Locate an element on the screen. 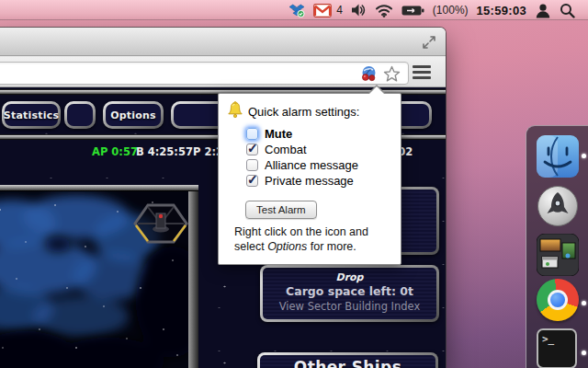  alliance-message-label: Alliance message is located at coordinates (311, 166).